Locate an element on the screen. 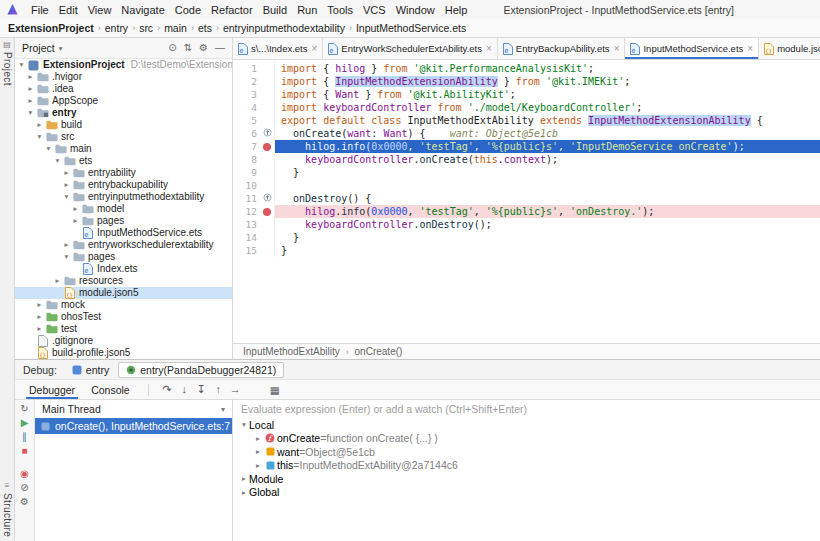  menu-run: Run is located at coordinates (307, 10).